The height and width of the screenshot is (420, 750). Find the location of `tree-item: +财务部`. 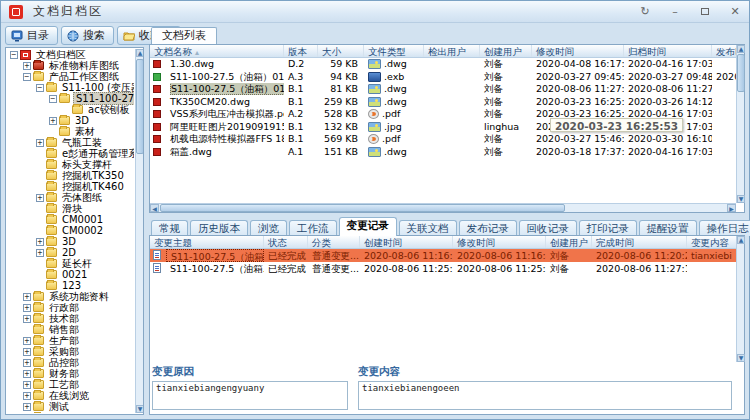

tree-item: +财务部 is located at coordinates (70, 374).